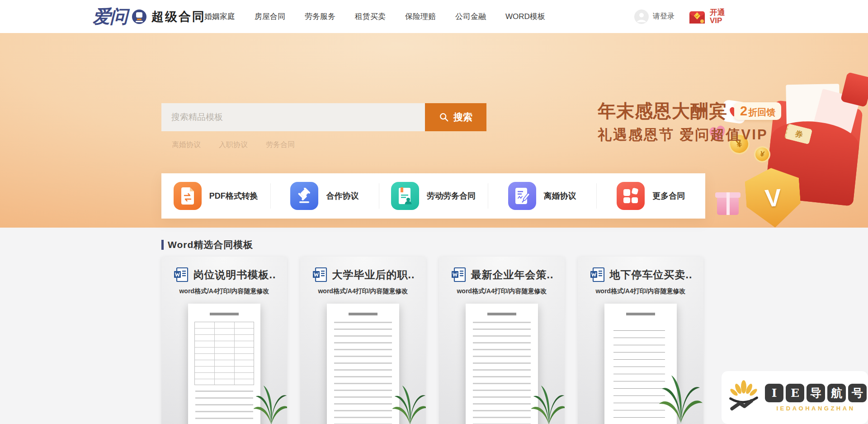  Describe the element at coordinates (363, 340) in the screenshot. I see `template-card-graduate-career: 大学毕业后的职.. word格式/A4打印/内容随意修改` at that location.